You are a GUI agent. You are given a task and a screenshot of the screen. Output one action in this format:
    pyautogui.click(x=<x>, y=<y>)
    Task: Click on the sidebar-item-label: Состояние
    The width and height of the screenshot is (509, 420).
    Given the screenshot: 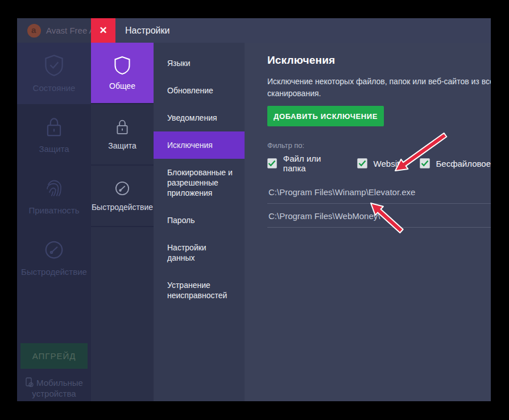 What is the action you would take?
    pyautogui.click(x=55, y=88)
    